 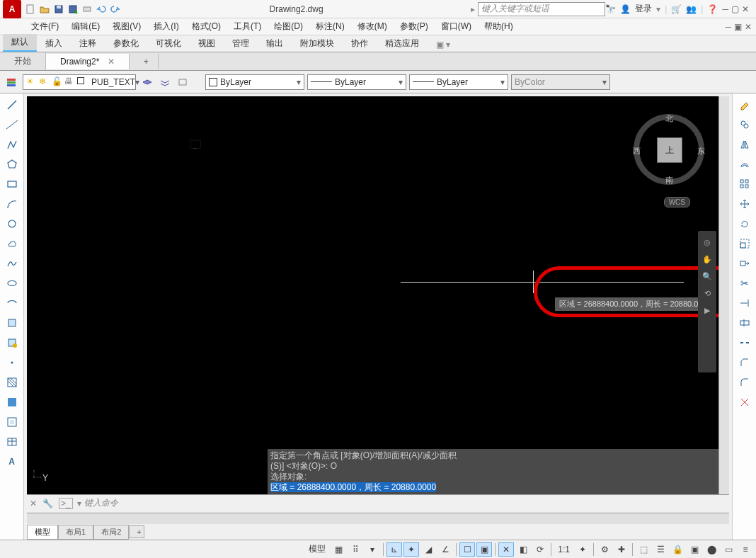 What do you see at coordinates (12, 263) in the screenshot?
I see `spline-tool-icon` at bounding box center [12, 263].